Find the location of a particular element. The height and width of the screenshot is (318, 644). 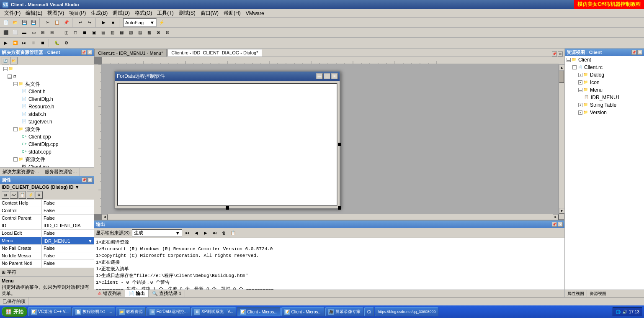

tb-align-horiz: ⊟ is located at coordinates (52, 33).